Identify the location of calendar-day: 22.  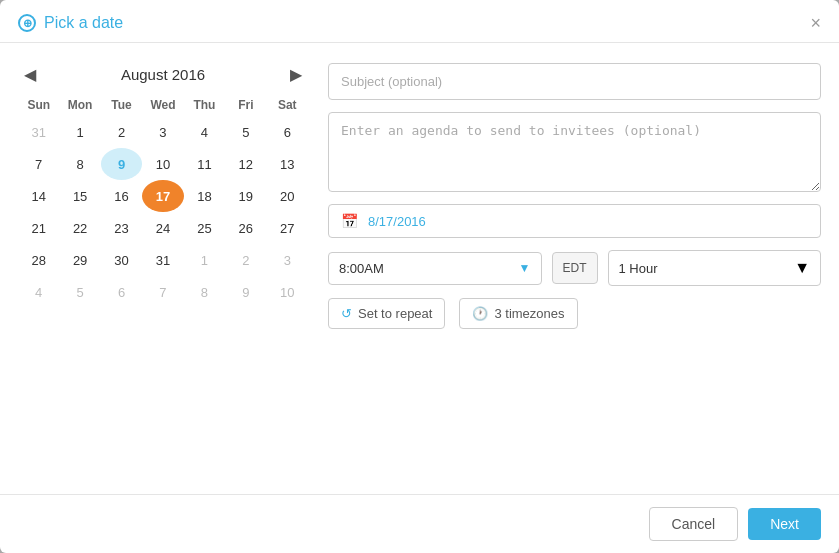
(80, 228).